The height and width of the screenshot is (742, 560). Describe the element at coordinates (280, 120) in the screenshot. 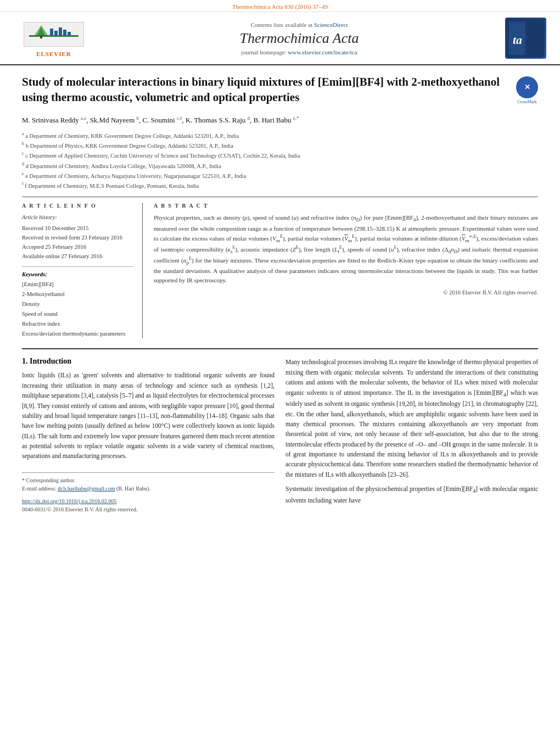

I see `authors-line: M. Srinivasa Reddy a,e, Sk.Md Nayeem b, …` at that location.